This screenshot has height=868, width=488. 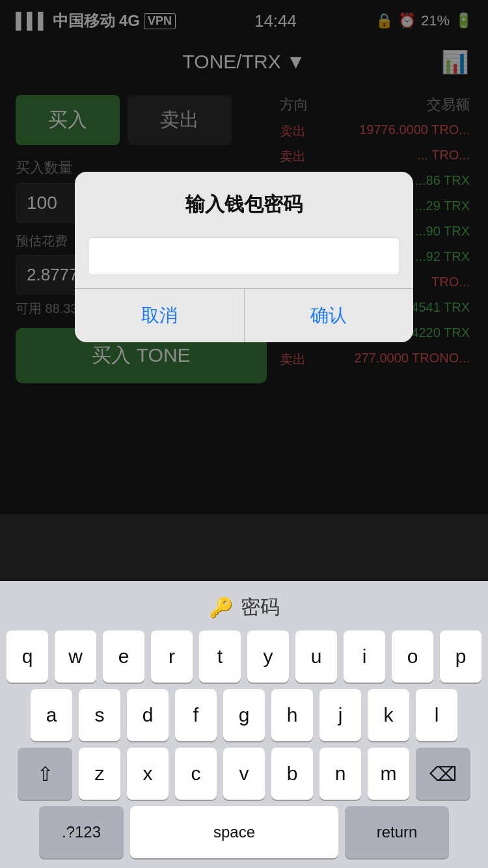 What do you see at coordinates (329, 316) in the screenshot?
I see `confirm-button: 确认` at bounding box center [329, 316].